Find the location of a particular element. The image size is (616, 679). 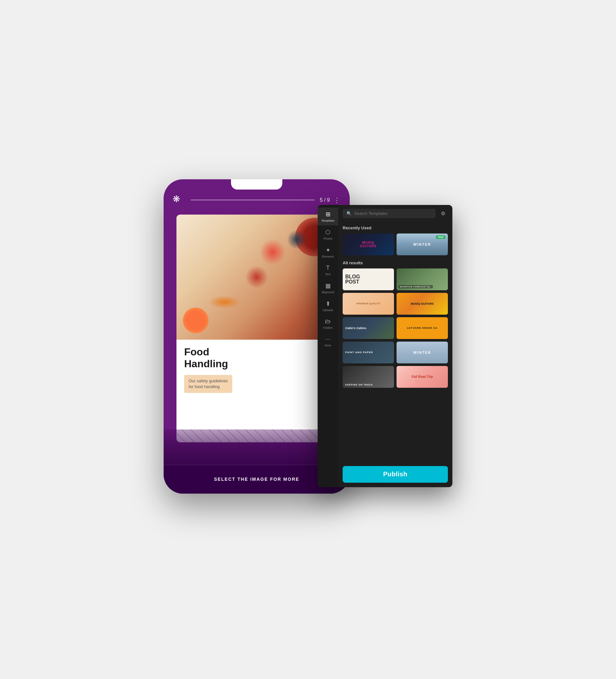

thumb-winter2-label: WINTER is located at coordinates (422, 352).